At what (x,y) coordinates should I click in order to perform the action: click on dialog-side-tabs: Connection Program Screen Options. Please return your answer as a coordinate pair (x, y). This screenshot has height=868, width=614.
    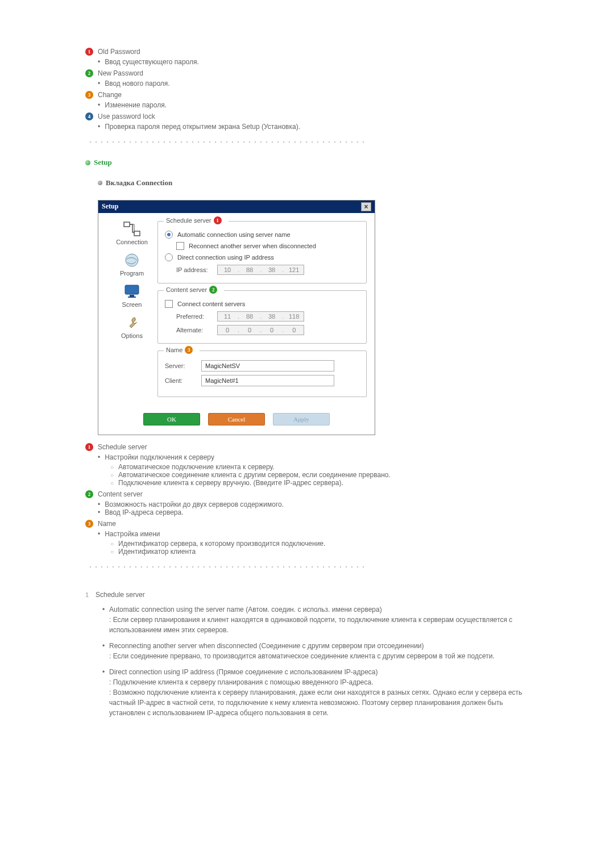
    Looking at the image, I should click on (132, 312).